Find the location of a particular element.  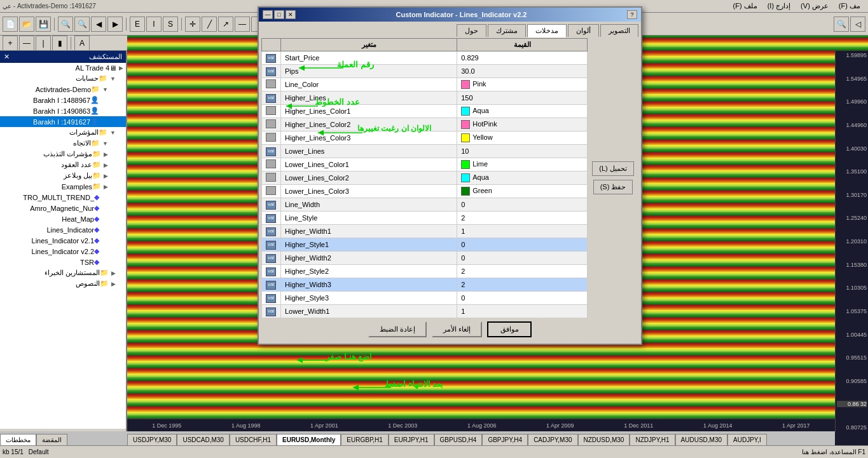

bar-btn: | is located at coordinates (43, 43).